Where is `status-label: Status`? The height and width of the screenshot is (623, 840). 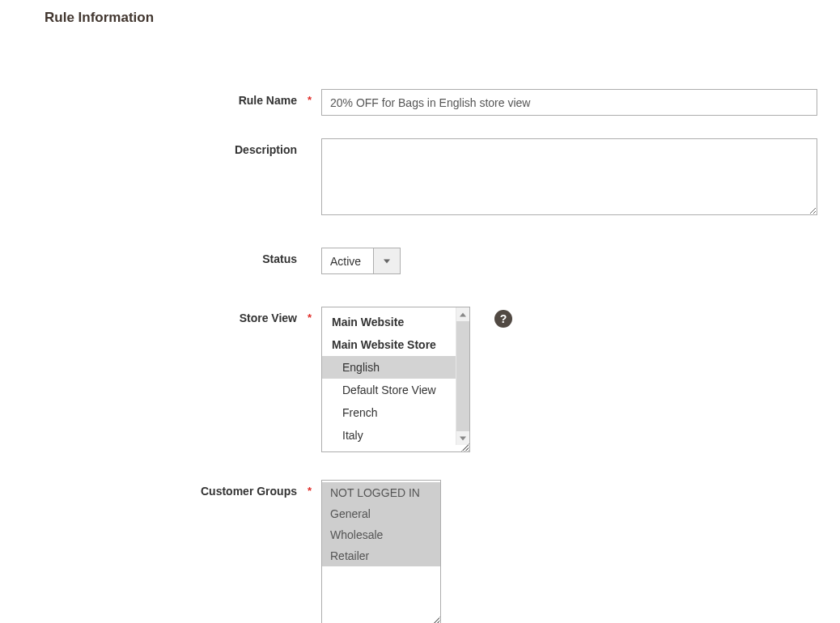
status-label: Status is located at coordinates (160, 256).